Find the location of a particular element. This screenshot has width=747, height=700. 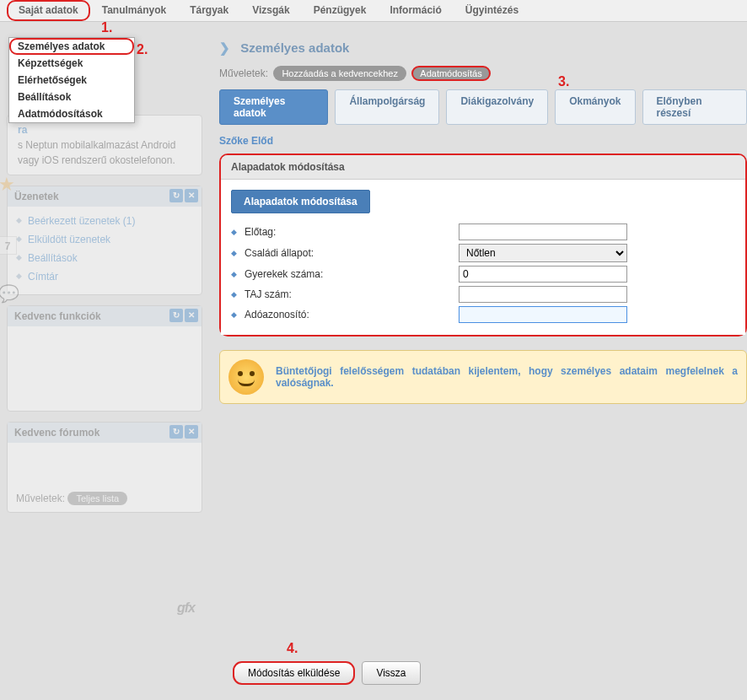

nav-penzugyek: Pénzügyek is located at coordinates (341, 10).